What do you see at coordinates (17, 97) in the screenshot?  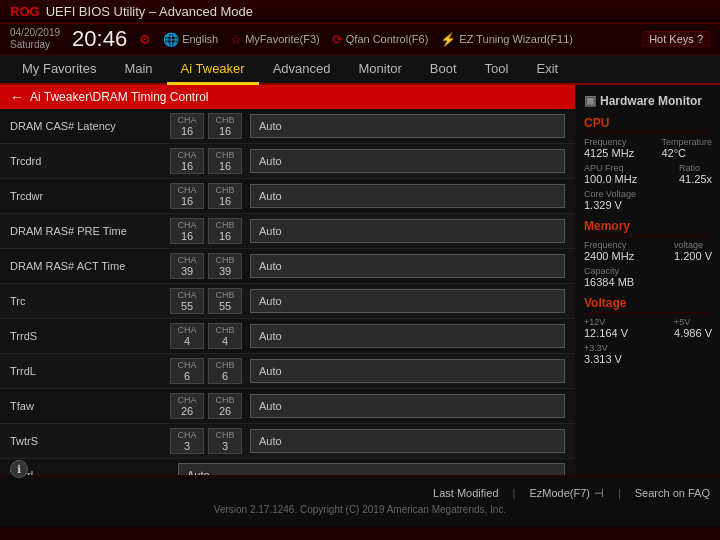 I see `back-button: ←` at bounding box center [17, 97].